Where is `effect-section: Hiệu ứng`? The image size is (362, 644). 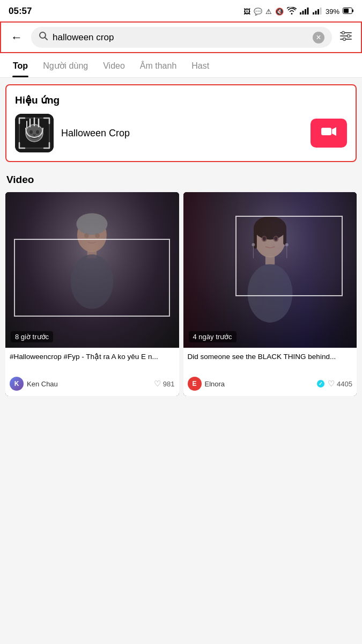 effect-section: Hiệu ứng is located at coordinates (181, 123).